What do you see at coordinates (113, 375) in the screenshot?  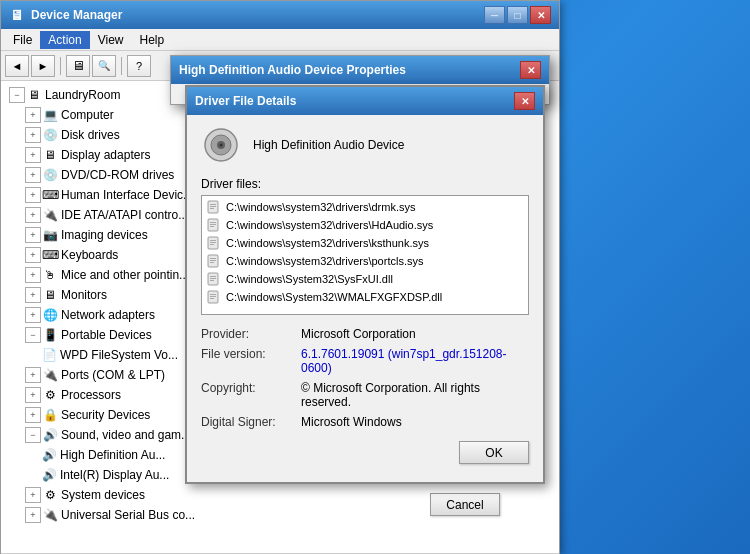 I see `label-ports: Ports (COM & LPT)` at bounding box center [113, 375].